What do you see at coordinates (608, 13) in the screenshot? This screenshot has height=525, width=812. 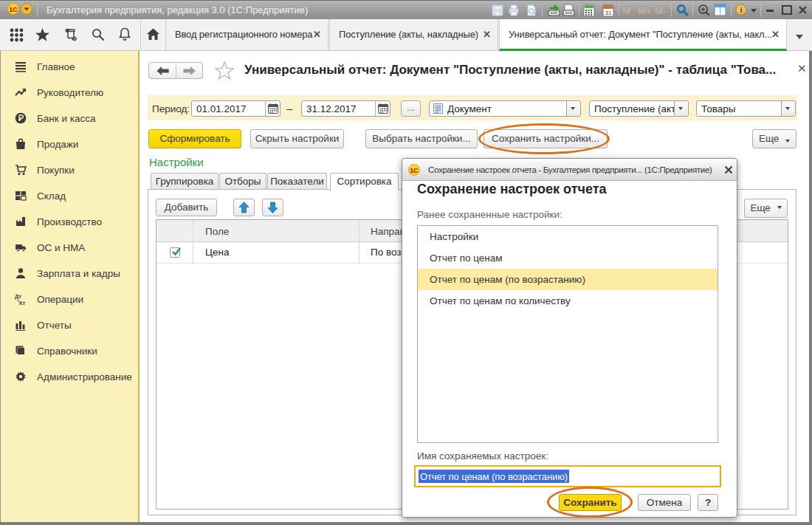 I see `svg-text: 31` at bounding box center [608, 13].